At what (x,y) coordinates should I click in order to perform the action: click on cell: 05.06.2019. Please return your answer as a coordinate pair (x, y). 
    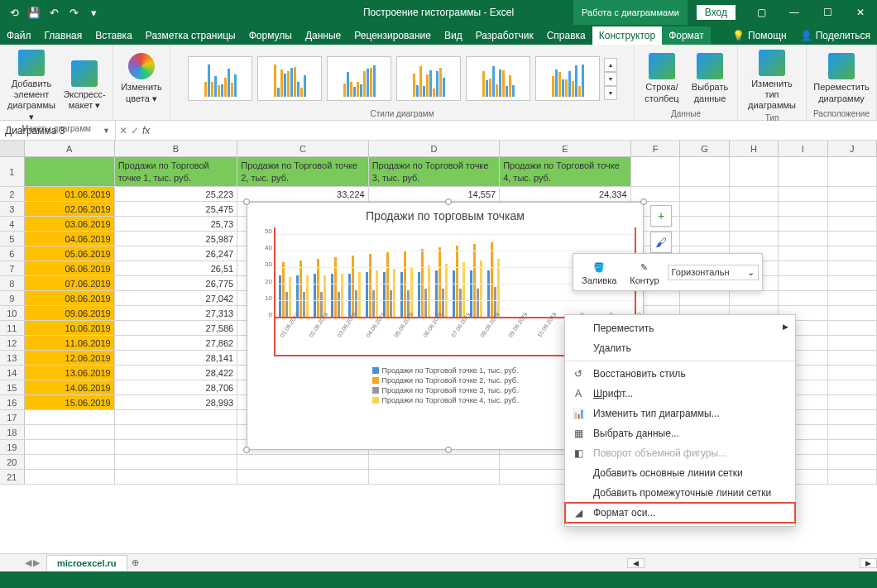
    Looking at the image, I should click on (69, 253).